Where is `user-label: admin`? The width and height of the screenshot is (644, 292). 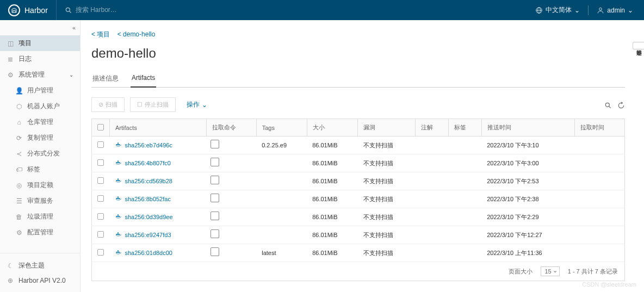 user-label: admin is located at coordinates (616, 10).